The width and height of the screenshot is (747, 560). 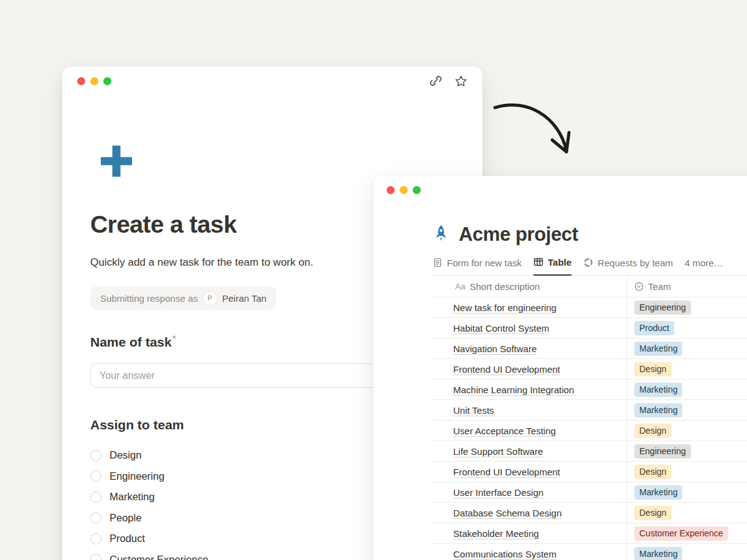 I want to click on table-header-row: Aa Short description Team, so click(x=590, y=286).